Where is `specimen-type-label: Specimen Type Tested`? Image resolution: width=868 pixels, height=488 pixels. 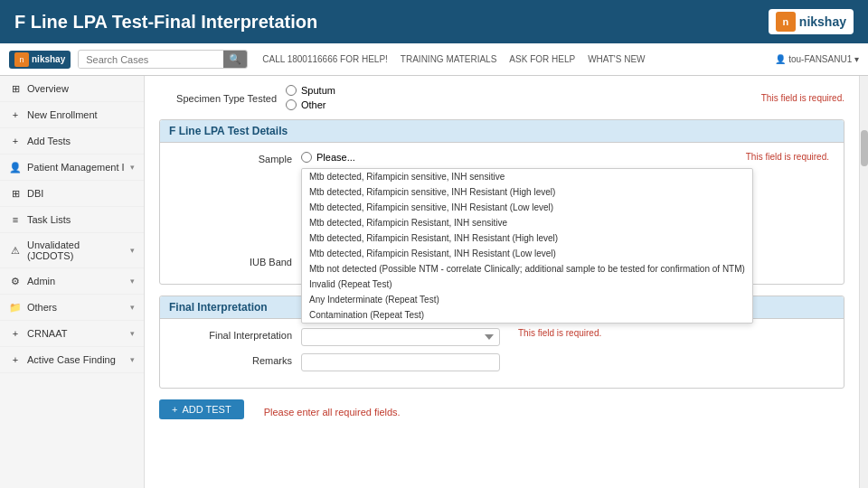
specimen-type-label: Specimen Type Tested is located at coordinates (218, 98).